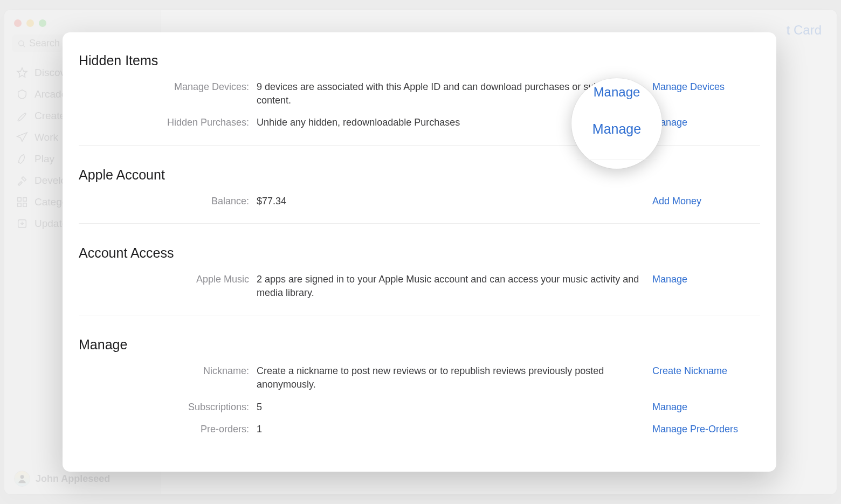 The image size is (841, 504). Describe the element at coordinates (168, 202) in the screenshot. I see `row-label: Balance:` at that location.